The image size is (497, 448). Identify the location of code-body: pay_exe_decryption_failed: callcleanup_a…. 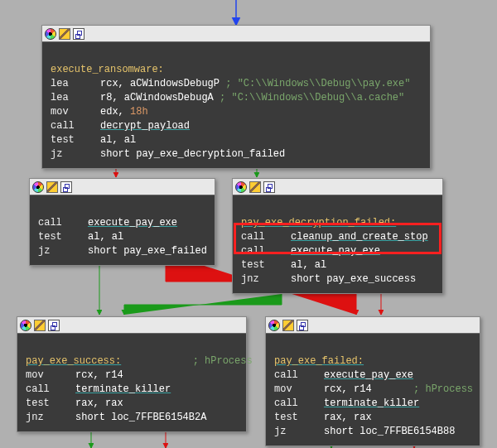
(338, 244).